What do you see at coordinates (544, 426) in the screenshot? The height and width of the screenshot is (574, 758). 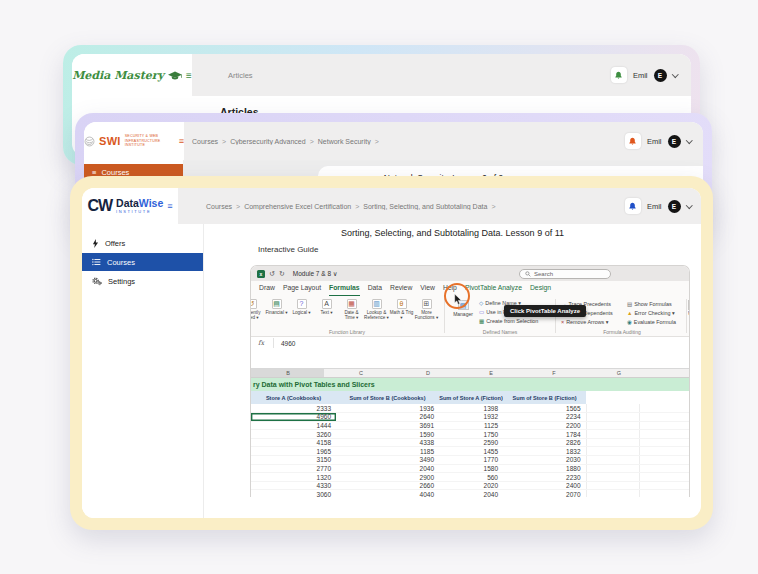 I see `data-cell: 2200` at bounding box center [544, 426].